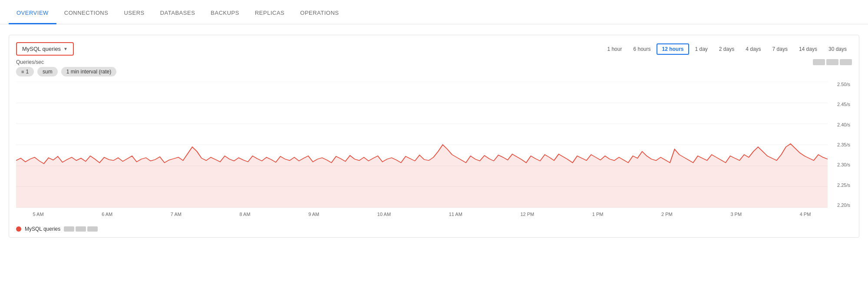 Image resolution: width=868 pixels, height=292 pixels. Describe the element at coordinates (702, 49) in the screenshot. I see `time-btn-1-day: 1 day` at that location.